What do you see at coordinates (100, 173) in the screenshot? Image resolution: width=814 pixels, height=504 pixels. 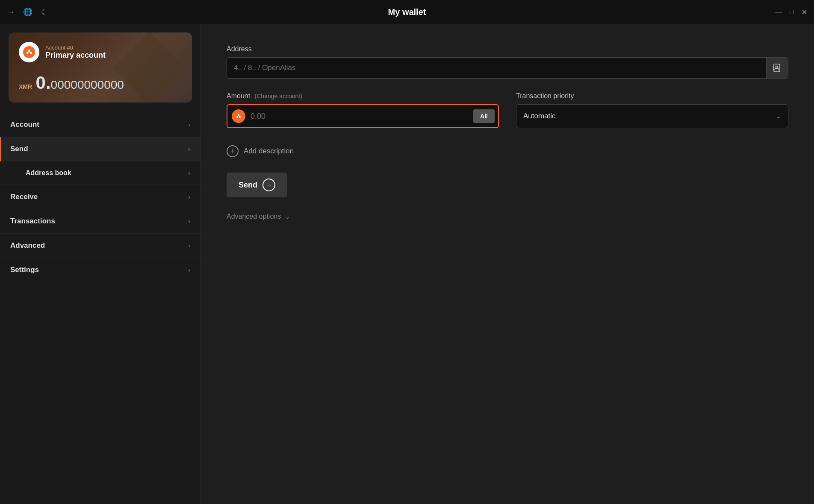 I see `nav-address-book: Address book ›` at bounding box center [100, 173].